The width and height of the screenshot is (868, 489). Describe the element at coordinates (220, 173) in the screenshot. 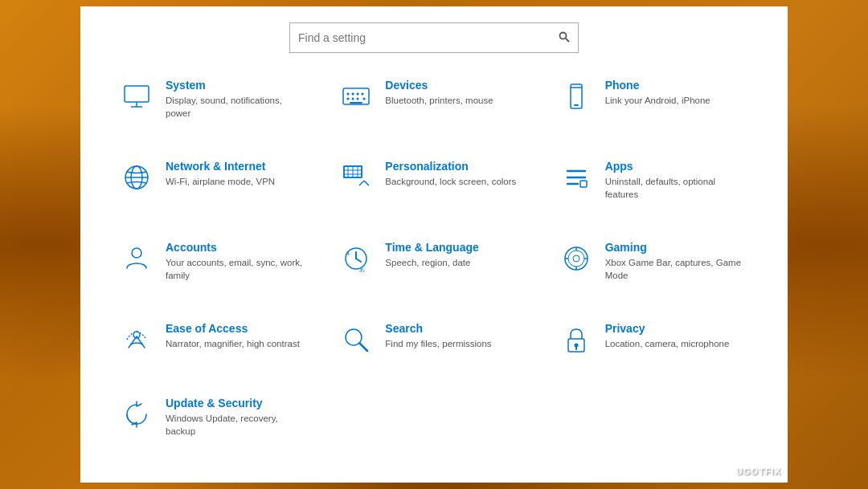

I see `setting-text-network: Network & Internet Wi-Fi, airplane mode,…` at that location.